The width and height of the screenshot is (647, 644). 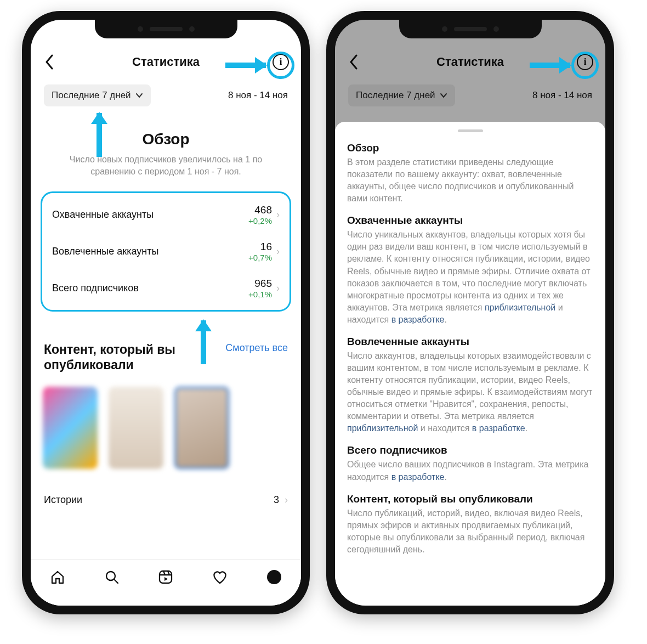 I want to click on content-thumbnails, so click(x=166, y=423).